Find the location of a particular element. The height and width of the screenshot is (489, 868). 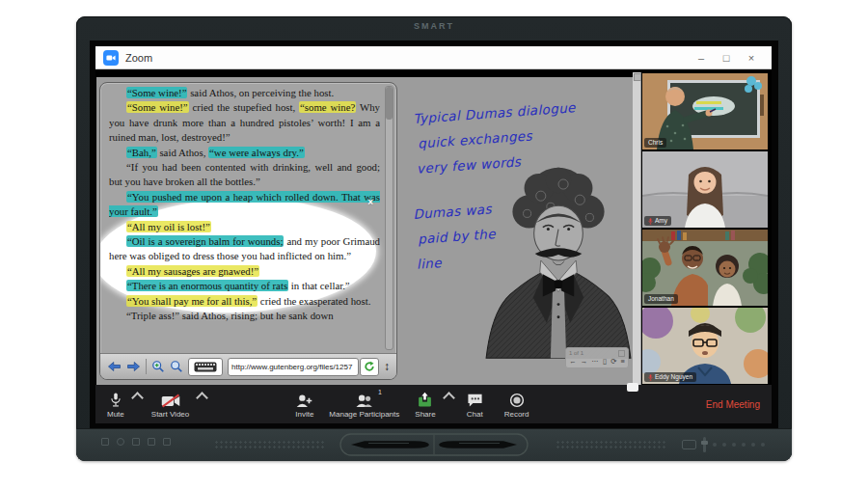

share-label: Share is located at coordinates (424, 415).